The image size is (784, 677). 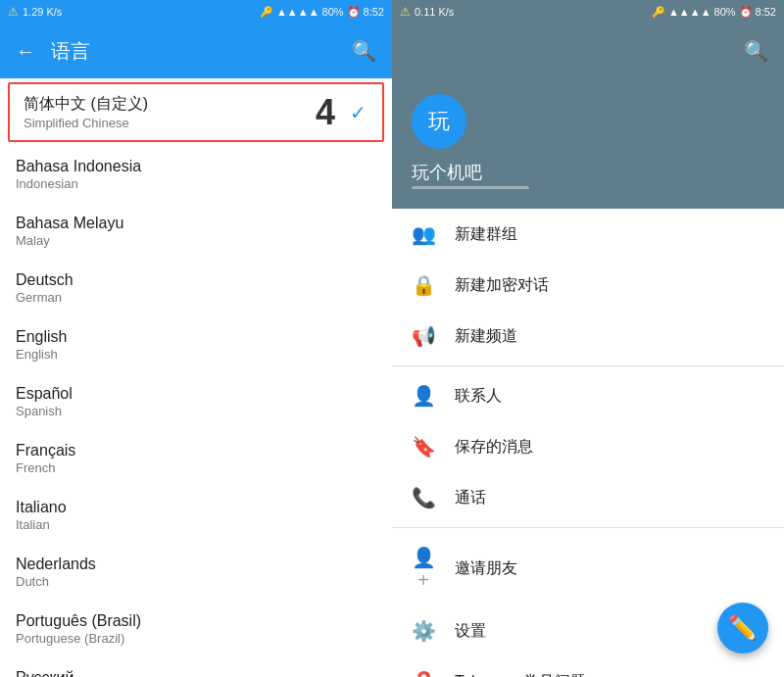 I want to click on avatar: 玩, so click(x=439, y=121).